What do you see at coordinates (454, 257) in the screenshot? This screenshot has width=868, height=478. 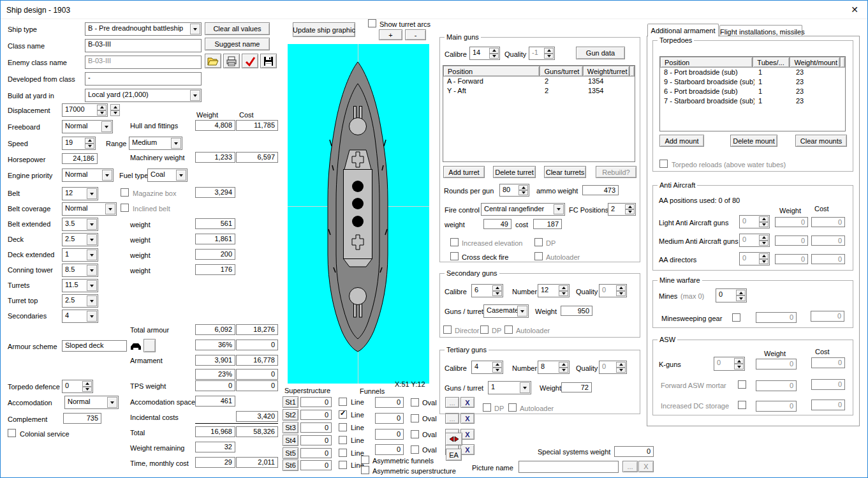 I see `cross-deck-fire-checkbox` at bounding box center [454, 257].